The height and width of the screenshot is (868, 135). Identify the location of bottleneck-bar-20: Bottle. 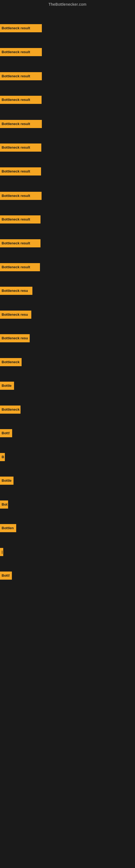
(7, 480).